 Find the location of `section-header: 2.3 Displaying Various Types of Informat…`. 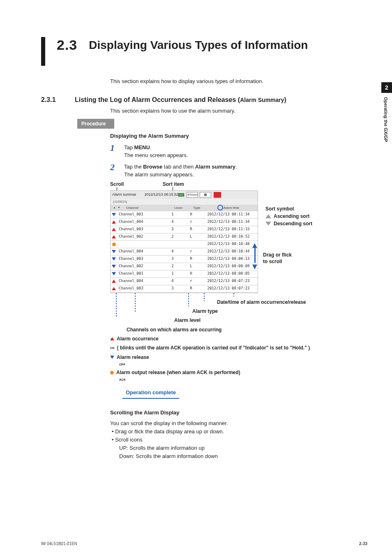

section-header: 2.3 Displaying Various Types of Informat… is located at coordinates (202, 51).